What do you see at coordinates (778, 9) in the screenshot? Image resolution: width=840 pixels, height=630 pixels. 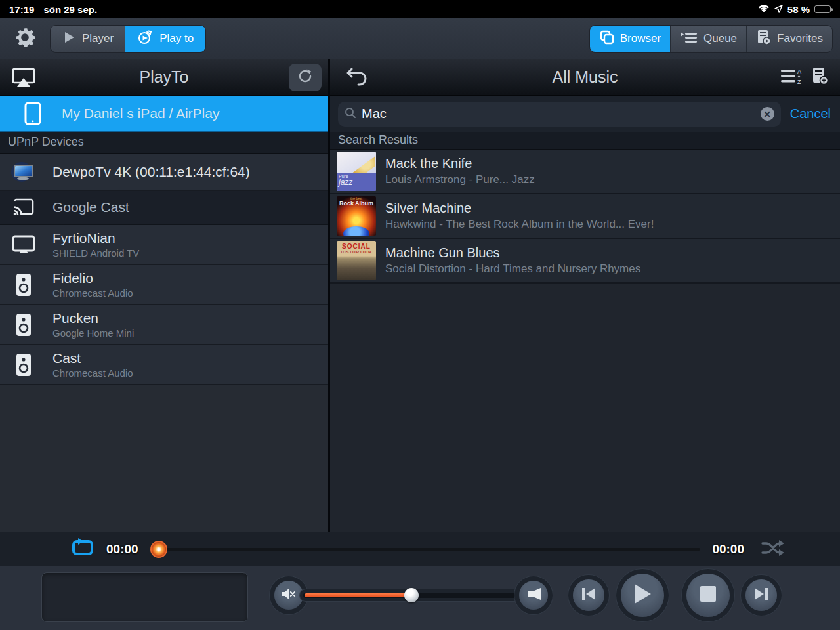 I see `location-icon` at bounding box center [778, 9].